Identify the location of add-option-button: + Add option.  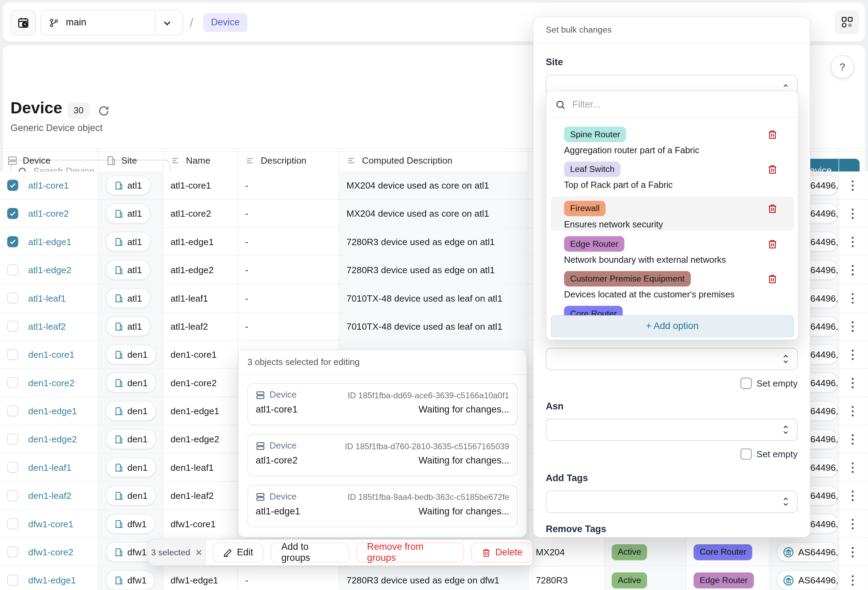
(672, 326).